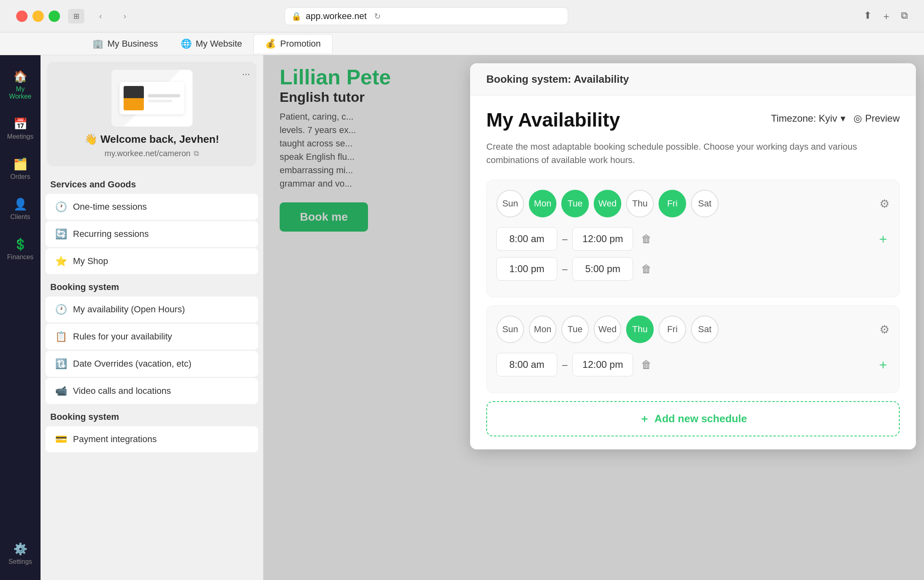 Image resolution: width=924 pixels, height=580 pixels. I want to click on menu-item-payment: 💳 Payment integrations, so click(152, 439).